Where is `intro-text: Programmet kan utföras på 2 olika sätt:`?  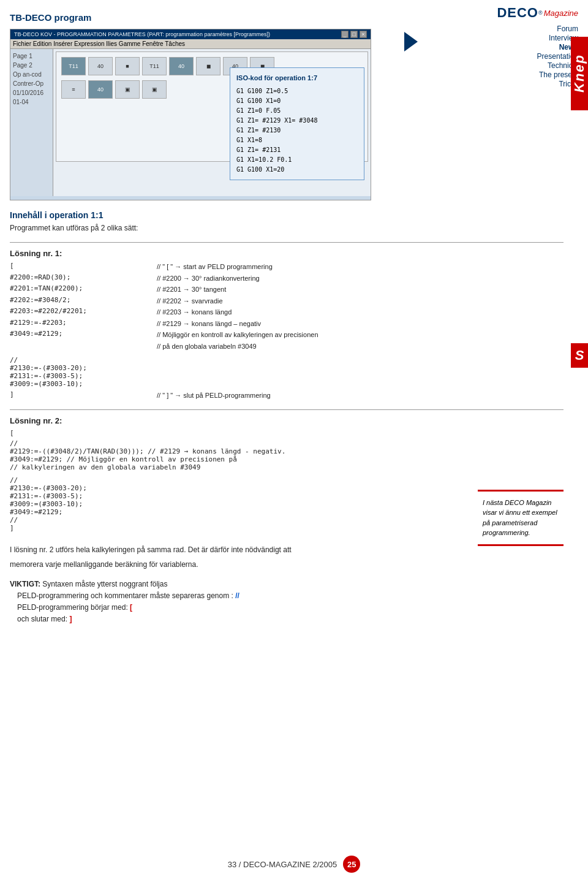 intro-text: Programmet kan utföras på 2 olika sätt: is located at coordinates (287, 228).